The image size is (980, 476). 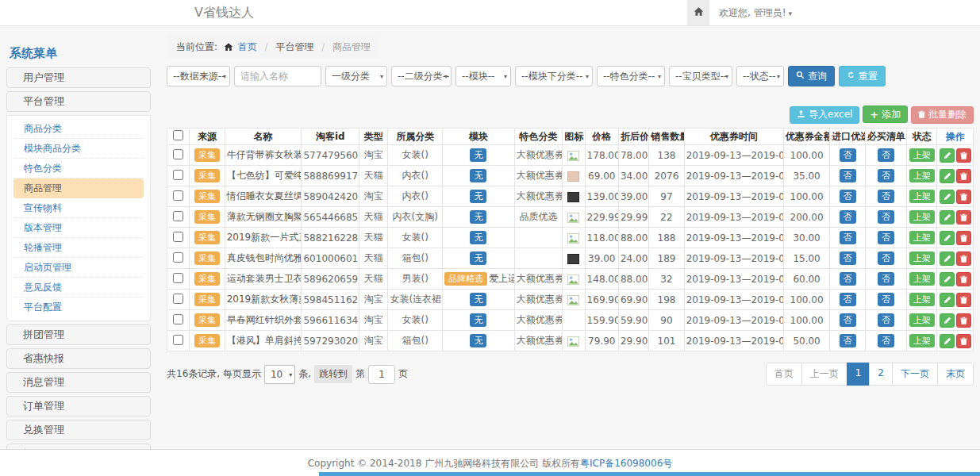 What do you see at coordinates (79, 268) in the screenshot?
I see `sidebar-item-splash-management: 启动页管理` at bounding box center [79, 268].